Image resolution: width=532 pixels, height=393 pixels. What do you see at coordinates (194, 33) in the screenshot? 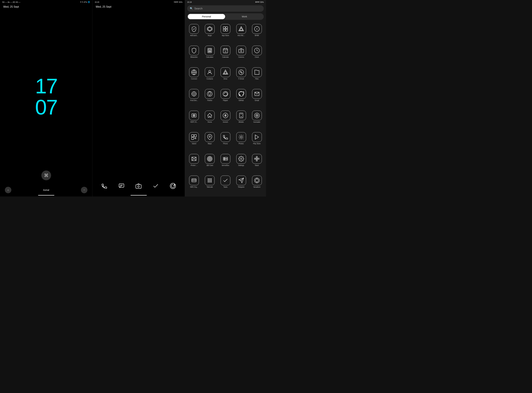
I see `app-item-adguard: AdGuard...` at bounding box center [194, 33].